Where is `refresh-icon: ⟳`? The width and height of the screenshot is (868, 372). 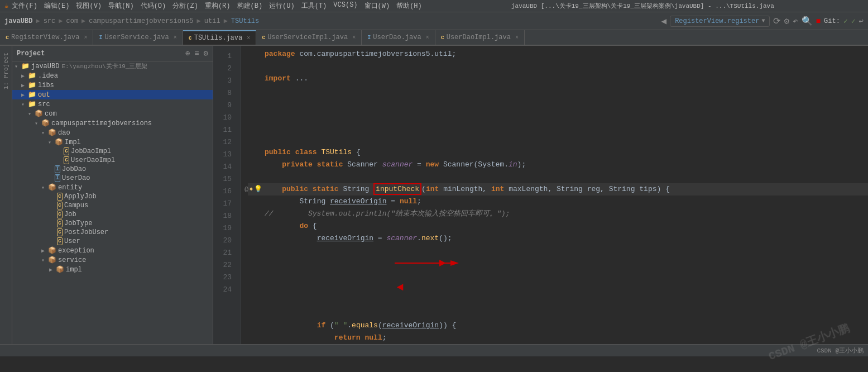 refresh-icon: ⟳ is located at coordinates (777, 21).